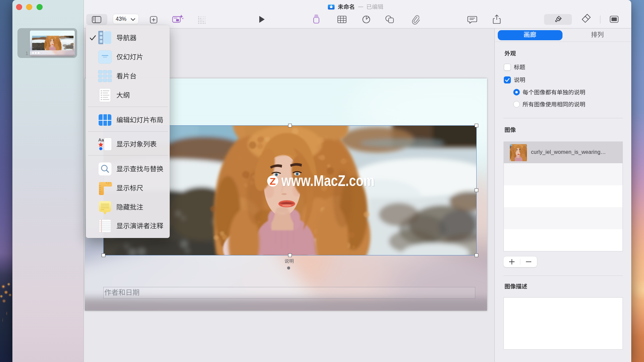  I want to click on svg-text: Aa, so click(101, 140).